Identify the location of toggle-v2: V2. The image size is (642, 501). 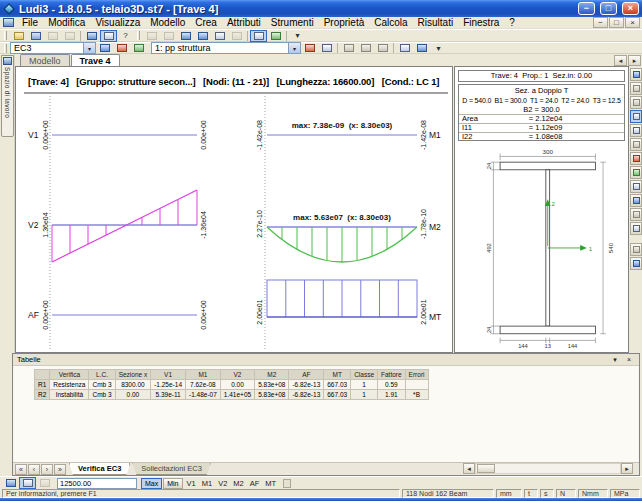
(222, 484).